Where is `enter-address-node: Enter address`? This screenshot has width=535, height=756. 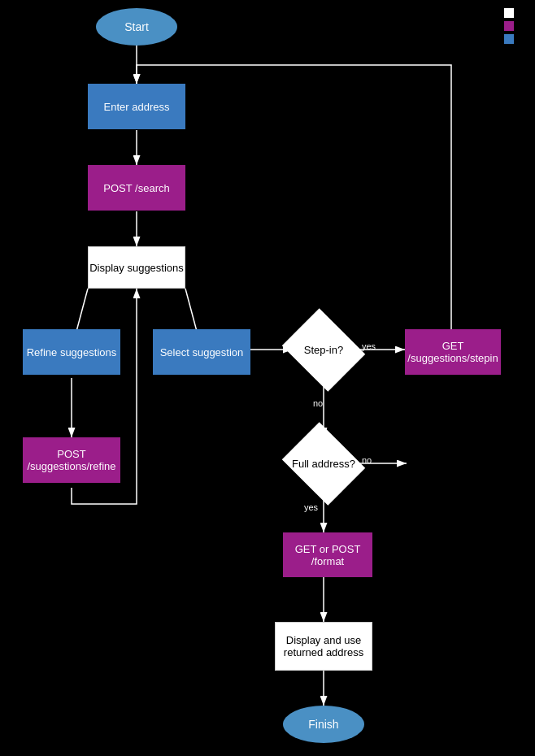 enter-address-node: Enter address is located at coordinates (137, 106).